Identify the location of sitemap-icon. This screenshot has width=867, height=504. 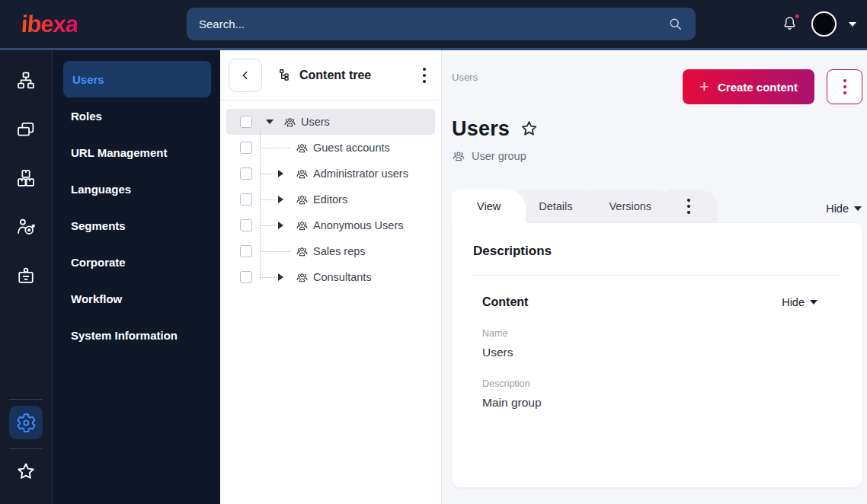
(26, 81).